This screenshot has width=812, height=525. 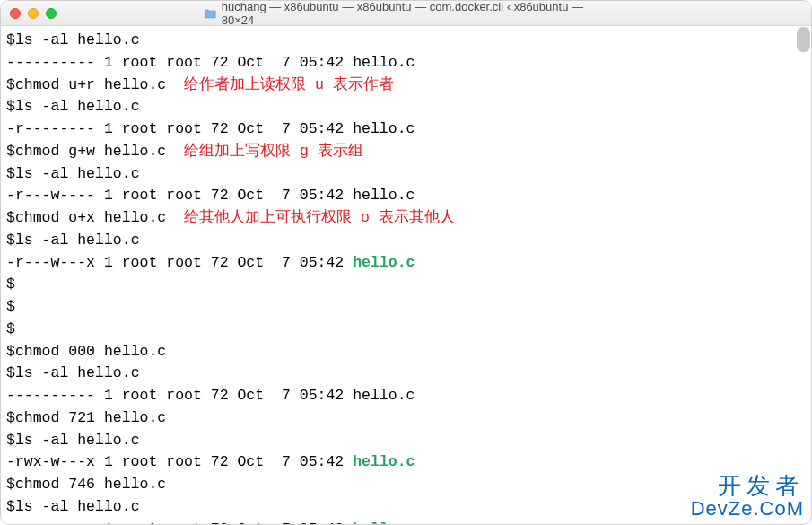 What do you see at coordinates (91, 151) in the screenshot?
I see `command: chmod g+w hello.c` at bounding box center [91, 151].